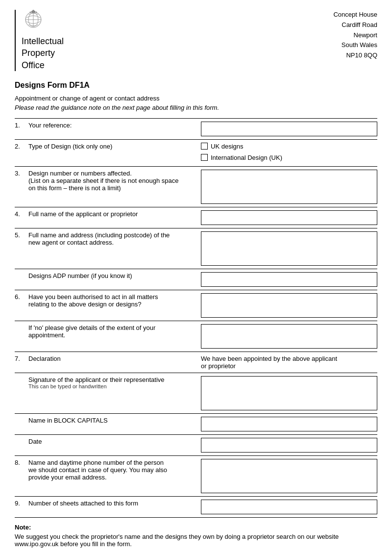  I want to click on field-5-row: 5. Full name and address (including post…, so click(196, 248).